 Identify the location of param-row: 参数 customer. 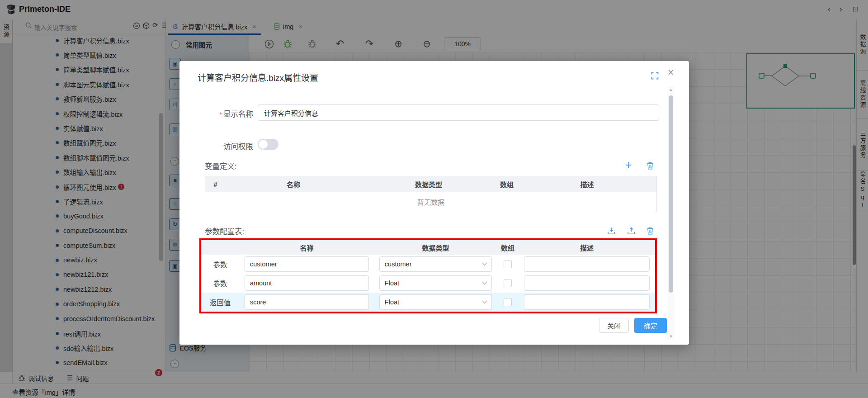
(428, 264).